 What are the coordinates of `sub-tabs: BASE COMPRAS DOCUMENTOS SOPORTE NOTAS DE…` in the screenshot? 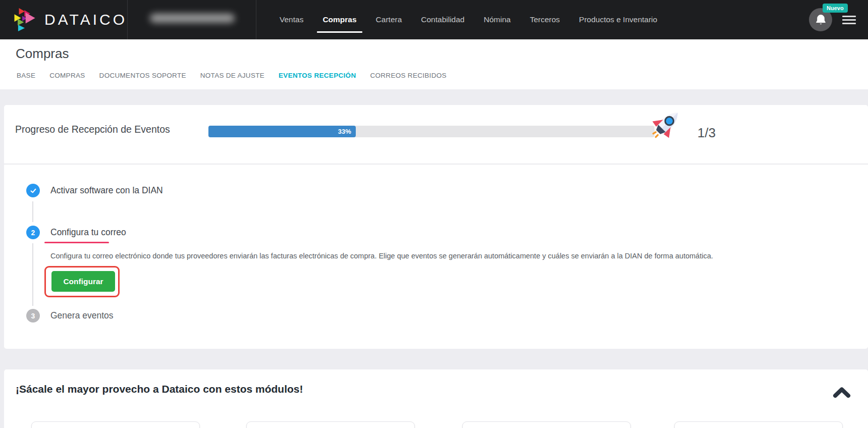 It's located at (232, 76).